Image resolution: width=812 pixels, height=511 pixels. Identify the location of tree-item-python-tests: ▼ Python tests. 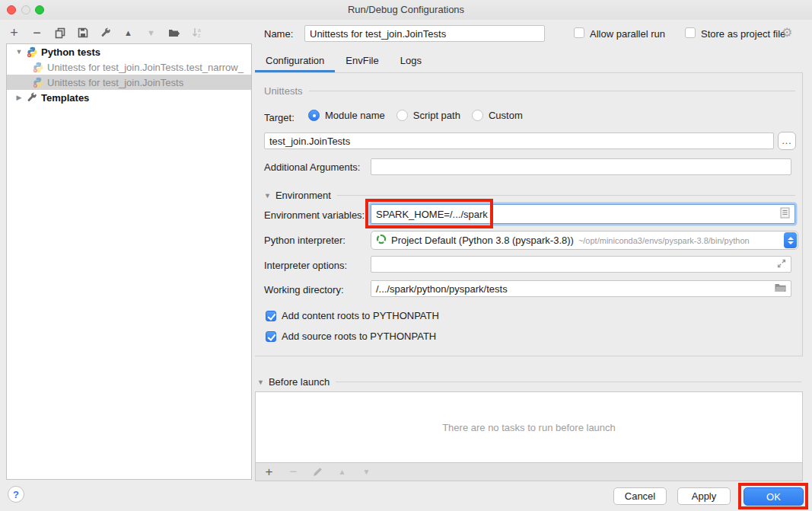
(129, 52).